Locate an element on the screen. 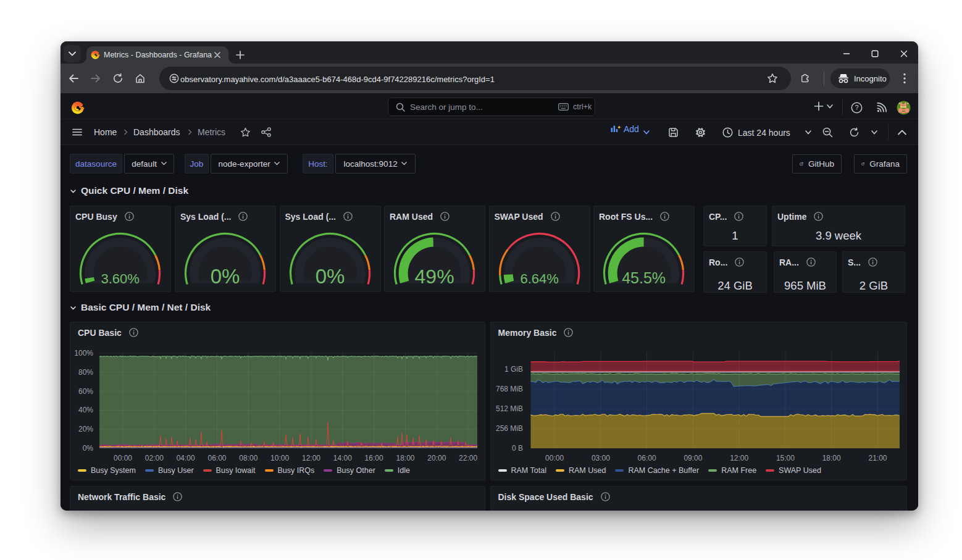  svg-text: 22:00 is located at coordinates (468, 458).